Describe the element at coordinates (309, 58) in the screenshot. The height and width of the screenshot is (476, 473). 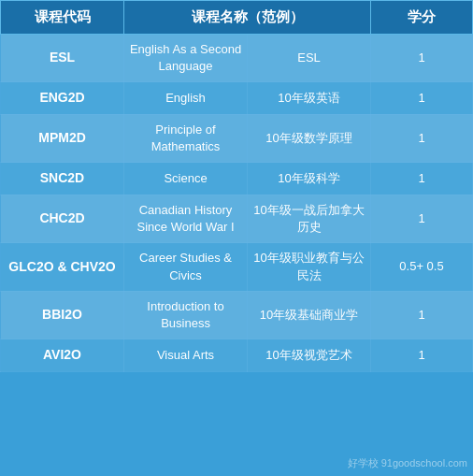
I see `cell-name-cn: ESL` at that location.